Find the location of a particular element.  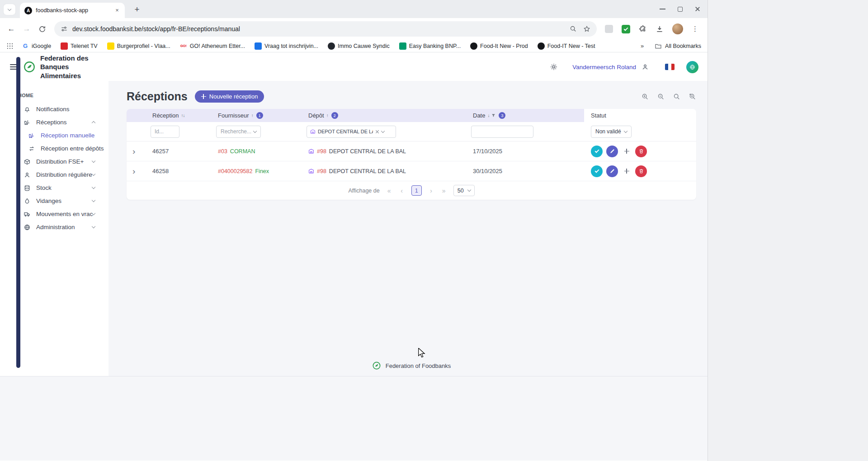

box-icon is located at coordinates (27, 162).